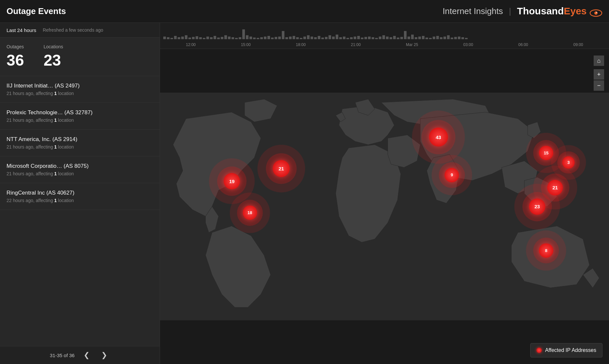  What do you see at coordinates (80, 86) in the screenshot?
I see `event-name: IIJ Internet Initiat… (AS 2497)` at bounding box center [80, 86].